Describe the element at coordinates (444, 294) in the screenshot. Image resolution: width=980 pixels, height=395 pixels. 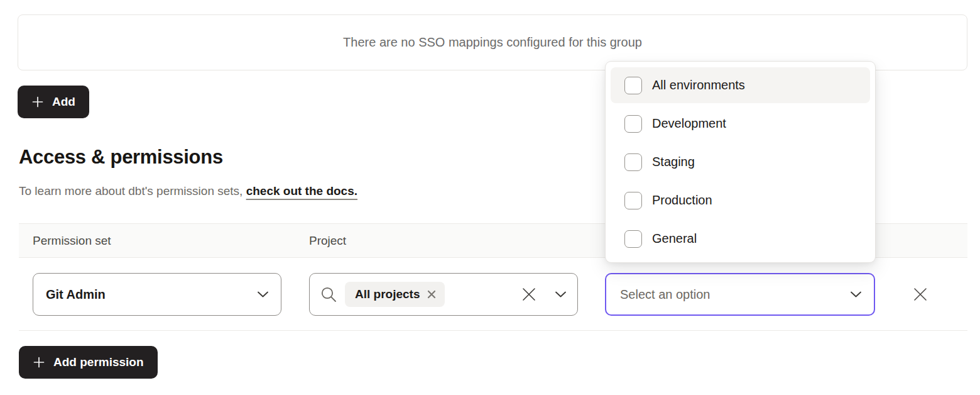
I see `project-multiselect: All projects` at that location.